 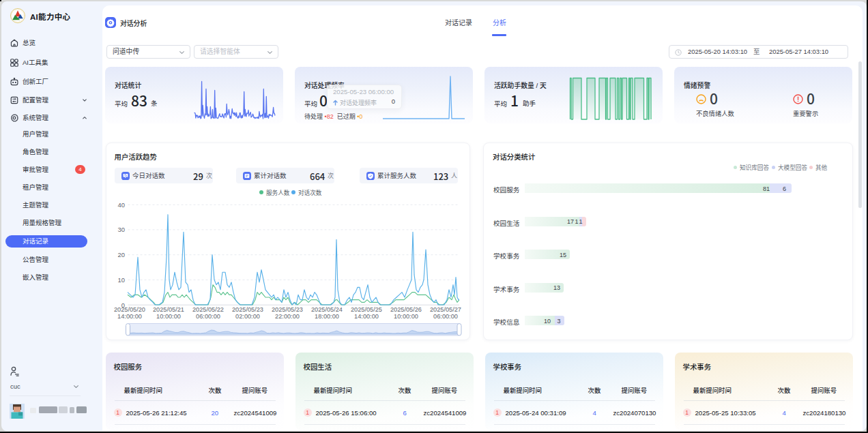 I want to click on svg-text: 2025/05/22, so click(x=208, y=310).